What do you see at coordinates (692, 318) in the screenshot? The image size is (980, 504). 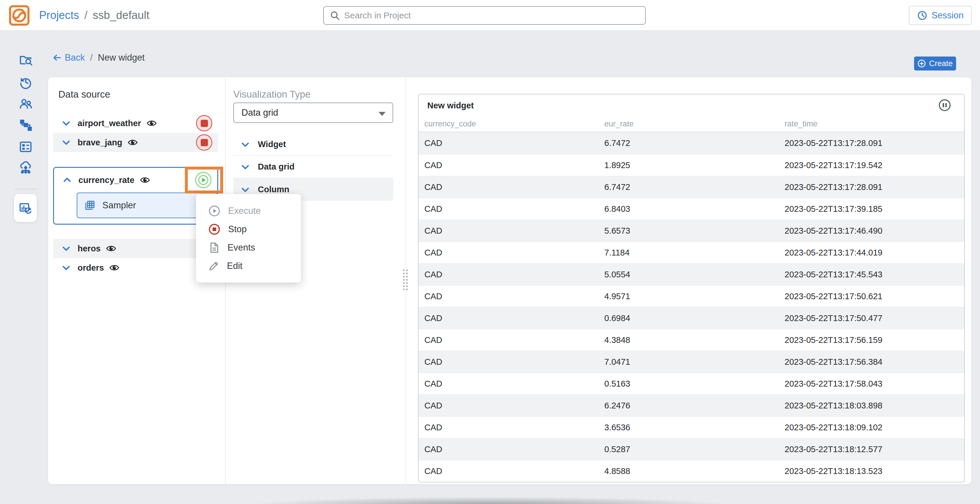 I see `table-row: CAD0.69842023-05-22T13:17:50.477` at bounding box center [692, 318].